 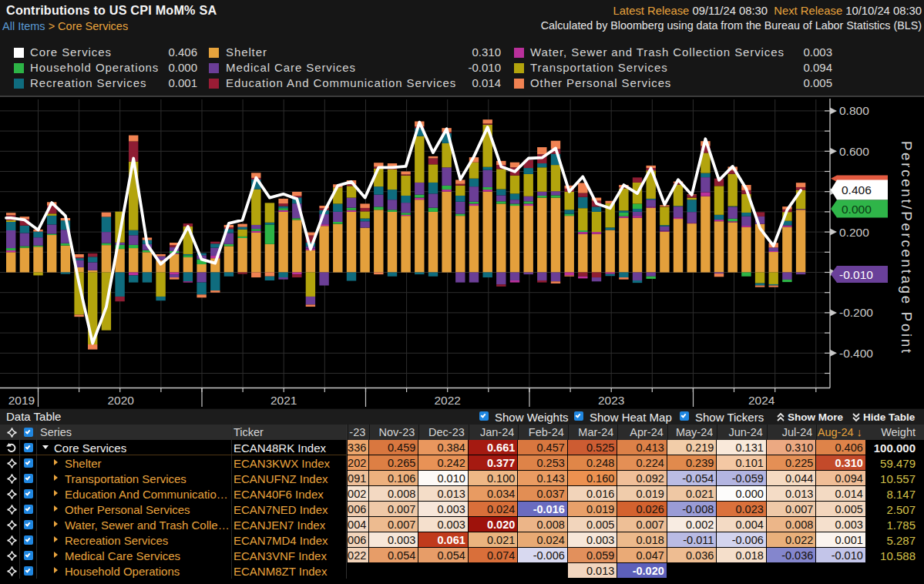 What do you see at coordinates (611, 401) in the screenshot?
I see `svg-text: 2023` at bounding box center [611, 401].